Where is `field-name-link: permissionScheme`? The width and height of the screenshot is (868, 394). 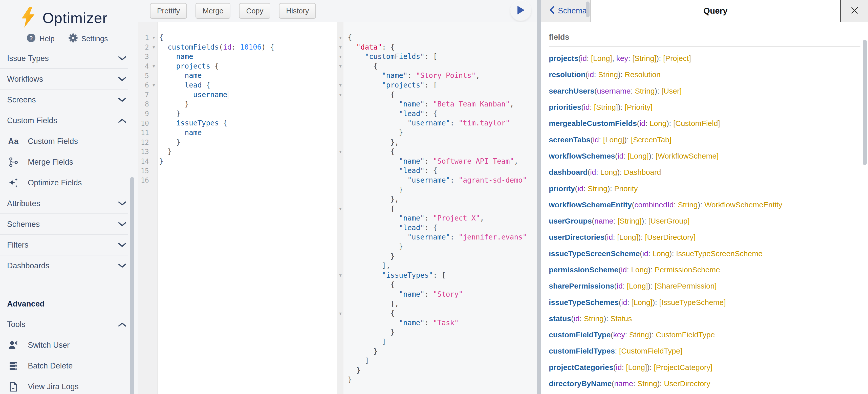 field-name-link: permissionScheme is located at coordinates (584, 270).